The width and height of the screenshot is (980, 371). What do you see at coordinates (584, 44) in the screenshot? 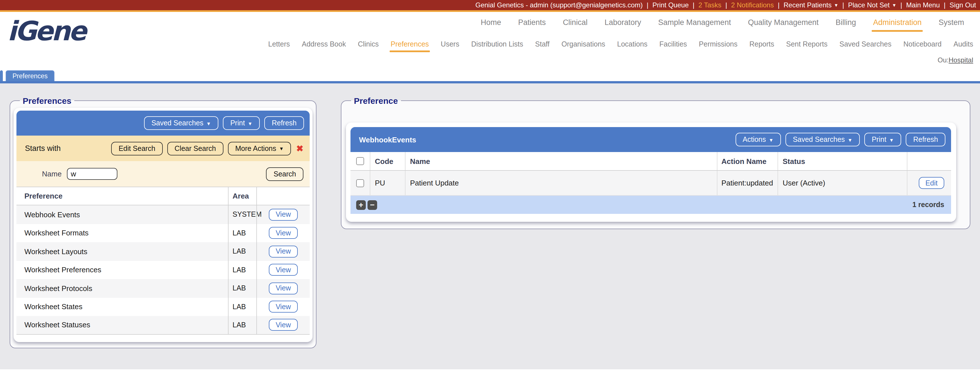
I see `nav-organisations: Organisations` at bounding box center [584, 44].